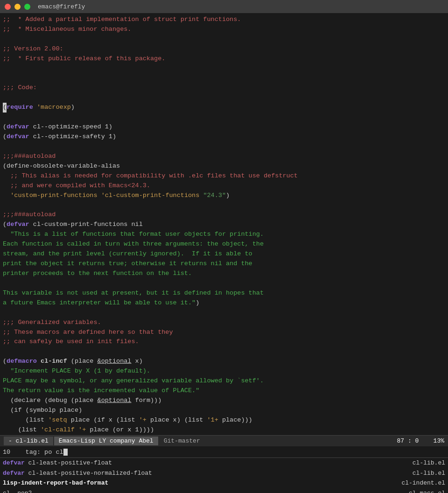 The height and width of the screenshot is (493, 448). Describe the element at coordinates (224, 491) in the screenshot. I see `completion-row: cl--pop2 cl-macs.el` at that location.